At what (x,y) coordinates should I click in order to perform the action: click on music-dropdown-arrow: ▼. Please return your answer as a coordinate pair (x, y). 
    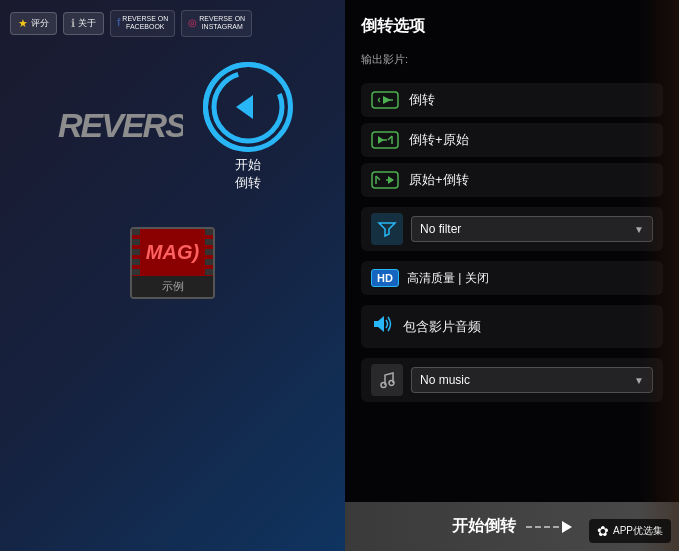
    Looking at the image, I should click on (639, 380).